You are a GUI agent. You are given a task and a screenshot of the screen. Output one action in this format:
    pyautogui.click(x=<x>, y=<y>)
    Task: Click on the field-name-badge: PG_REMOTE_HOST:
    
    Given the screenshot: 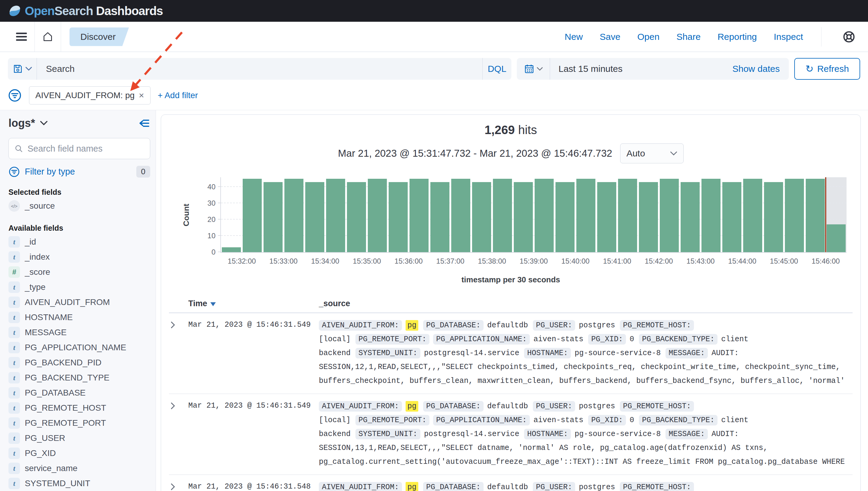 What is the action you would take?
    pyautogui.click(x=657, y=325)
    